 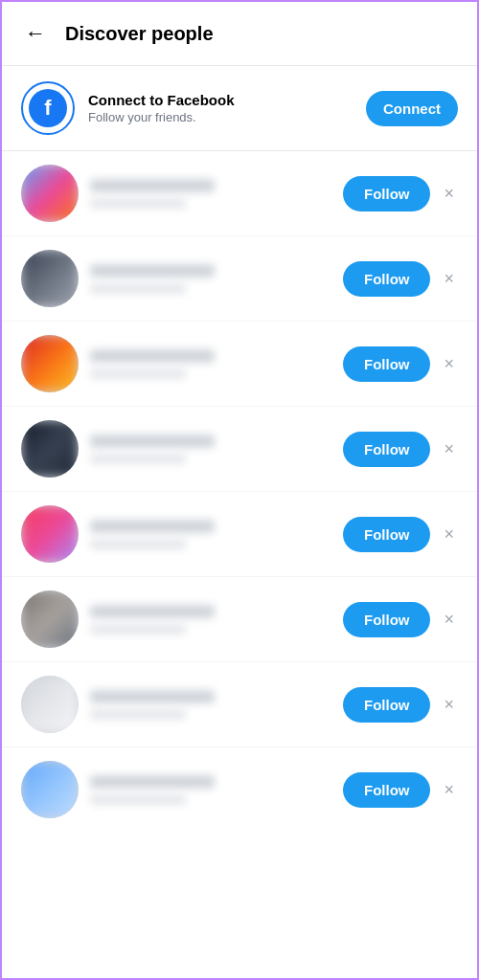 I want to click on header: ← Discover people, so click(x=240, y=34).